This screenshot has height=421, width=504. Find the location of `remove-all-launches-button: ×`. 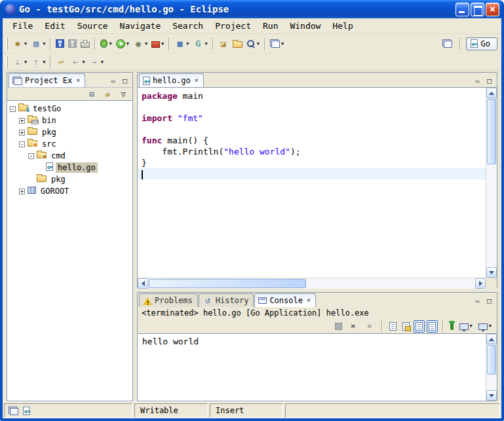

remove-all-launches-button: × is located at coordinates (370, 326).